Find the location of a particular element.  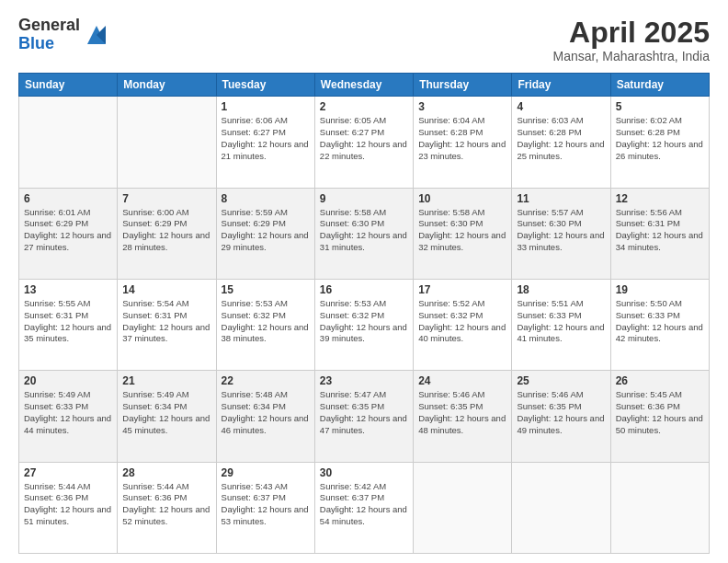

day-info: Sunrise: 5:49 AMSunset: 6:34 PMDaylight:… is located at coordinates (166, 412).